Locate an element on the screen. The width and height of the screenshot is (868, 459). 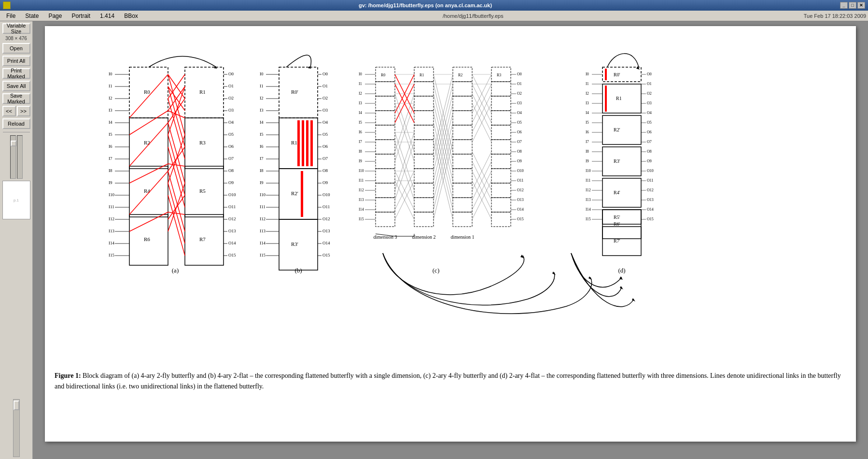
close-button: ✕ is located at coordinates (861, 5).